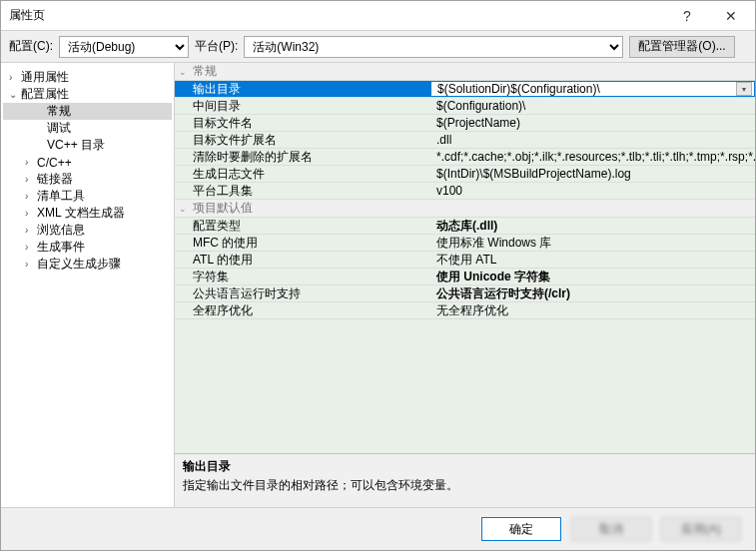  What do you see at coordinates (465, 192) in the screenshot?
I see `prop-platform-toolset: 平台工具集 v100` at bounding box center [465, 192].